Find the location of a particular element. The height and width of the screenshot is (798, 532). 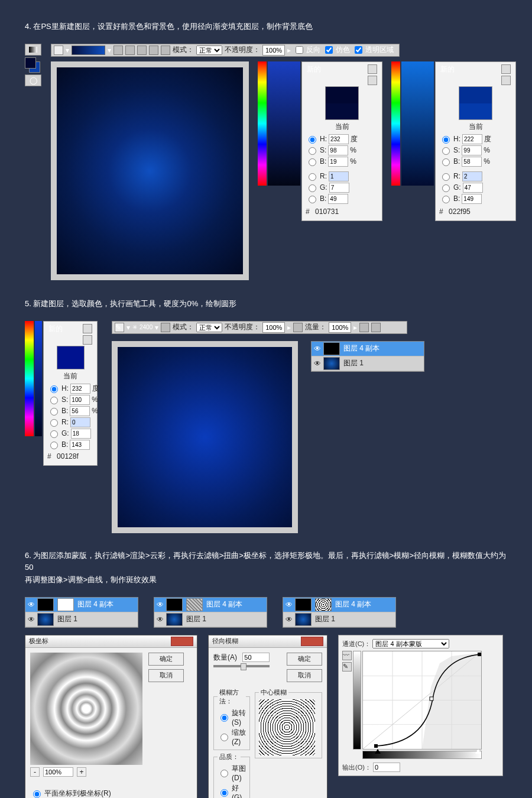

channel-select: 图层 4 副本蒙版 is located at coordinates (411, 644).